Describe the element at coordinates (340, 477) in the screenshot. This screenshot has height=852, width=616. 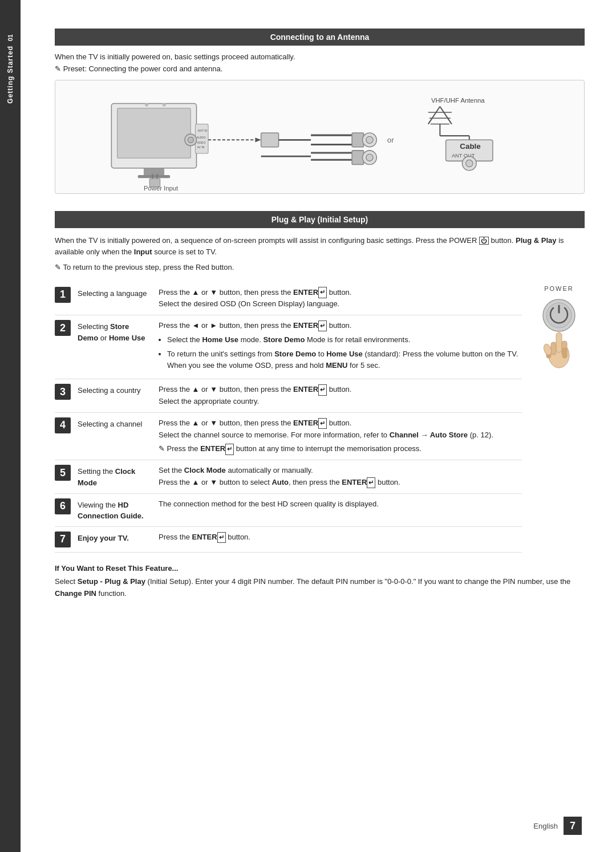
I see `step-desc-5: Set the Clock Mode automatically or manu…` at that location.